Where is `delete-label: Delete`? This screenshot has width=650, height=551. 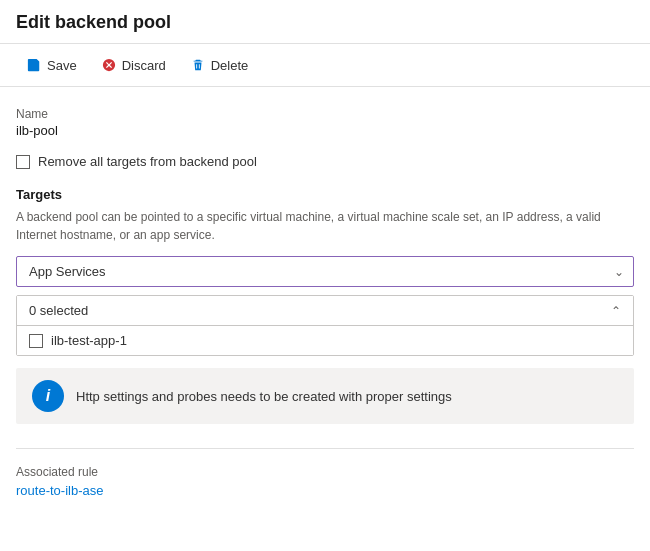
delete-label: Delete is located at coordinates (230, 66).